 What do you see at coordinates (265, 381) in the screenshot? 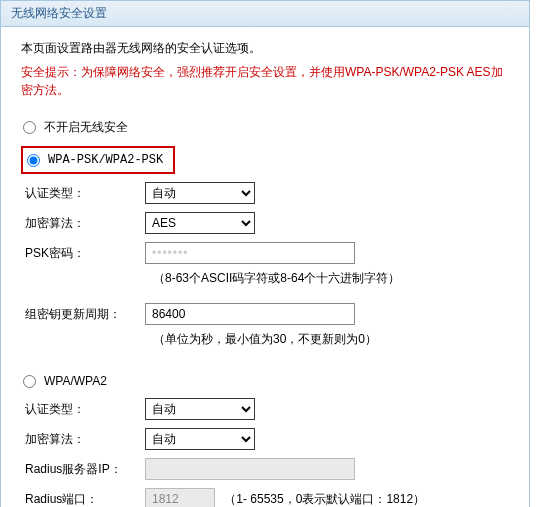
I see `option-wpa-row: WPA/WPA2` at bounding box center [265, 381].